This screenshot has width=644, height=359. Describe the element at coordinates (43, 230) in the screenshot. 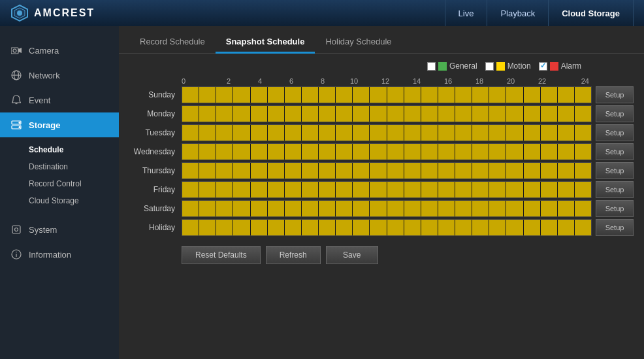

I see `sidebar-system-label: System` at that location.